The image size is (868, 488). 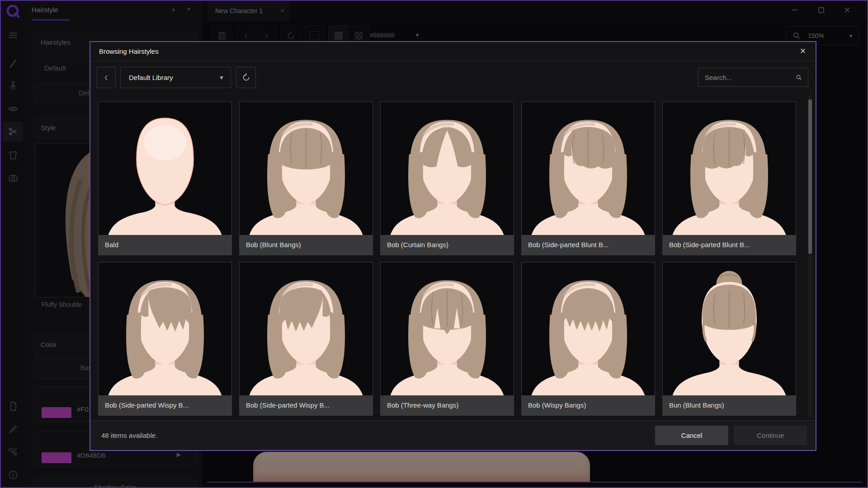 I want to click on hairstyle-thumbnail-bob_curtain, so click(x=447, y=169).